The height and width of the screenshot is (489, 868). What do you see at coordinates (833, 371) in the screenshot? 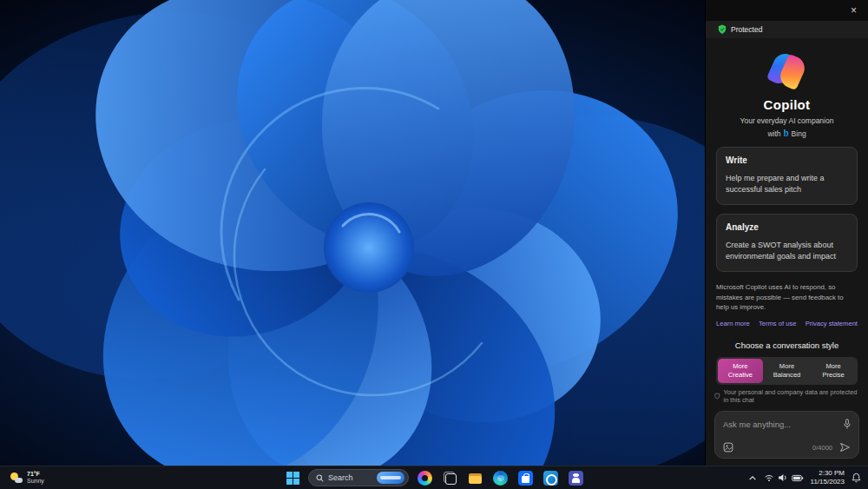
I see `style-more-precise: More Precise` at bounding box center [833, 371].